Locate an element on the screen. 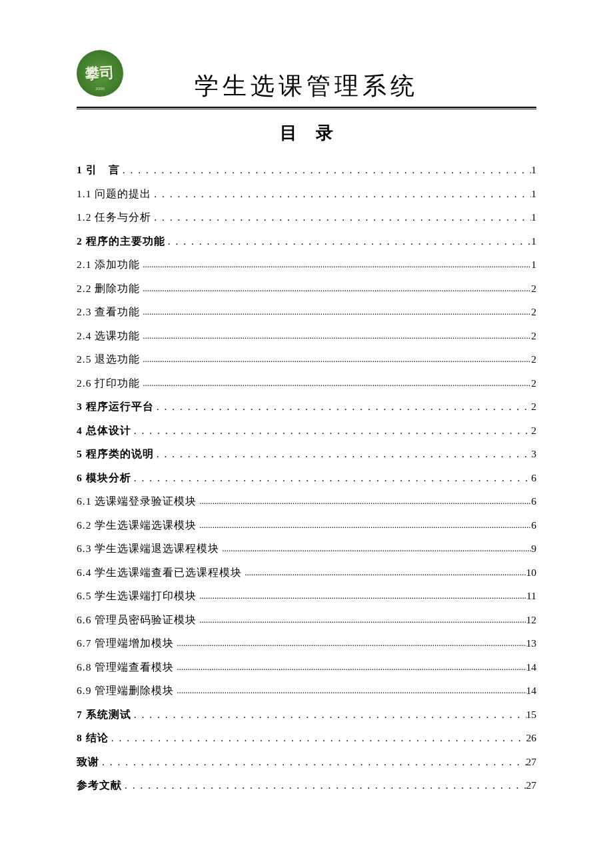  toc-entry-page: 12 is located at coordinates (532, 620).